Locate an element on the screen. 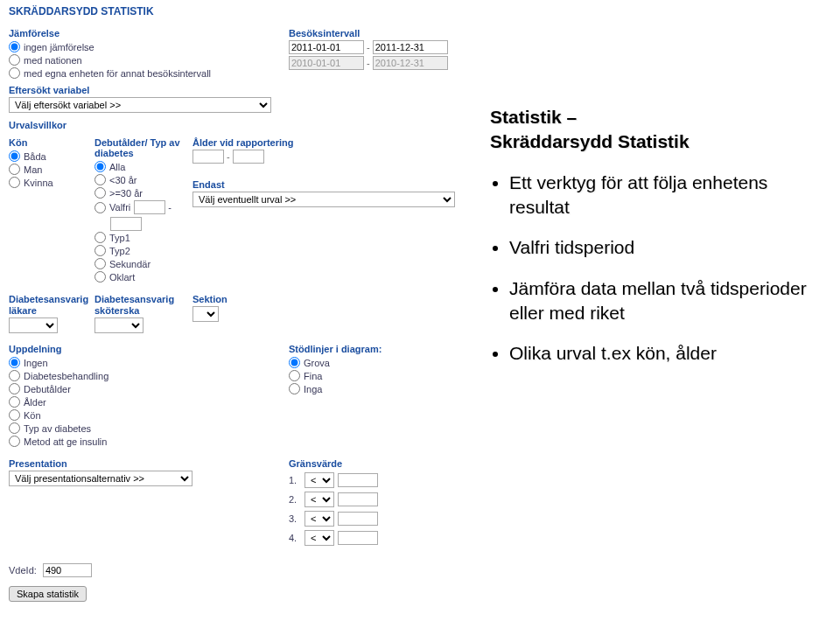 The width and height of the screenshot is (840, 628). diab-lak-select is located at coordinates (33, 325).